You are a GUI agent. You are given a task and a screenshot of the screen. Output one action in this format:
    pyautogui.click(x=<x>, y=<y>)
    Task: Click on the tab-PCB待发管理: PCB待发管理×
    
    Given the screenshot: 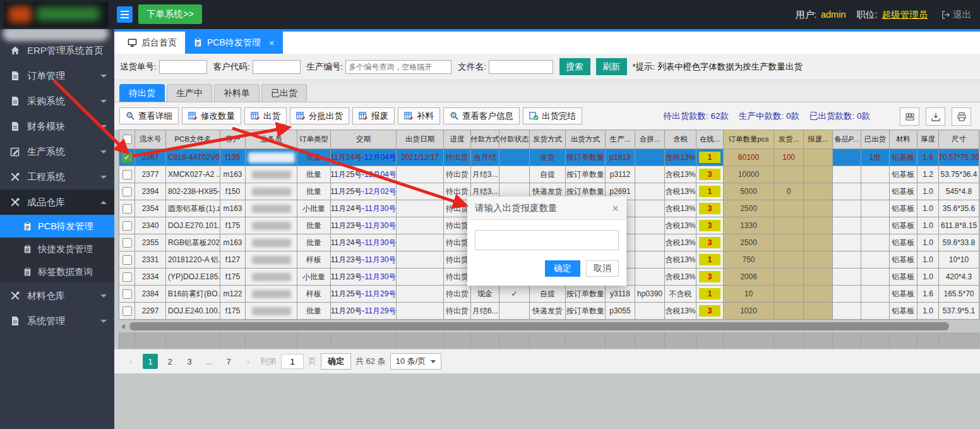 What is the action you would take?
    pyautogui.click(x=234, y=43)
    